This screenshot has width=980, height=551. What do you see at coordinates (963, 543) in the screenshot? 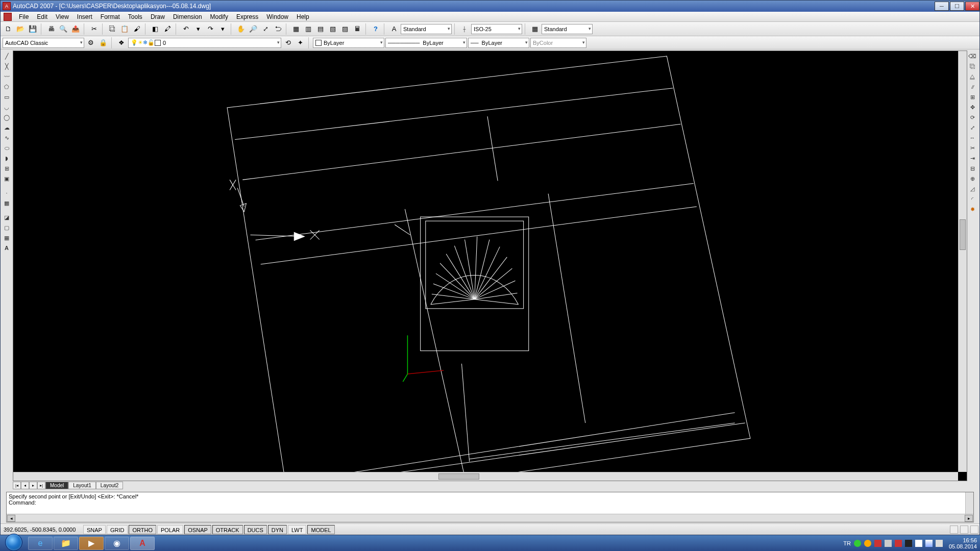
I see `tray-clock: 16:56 05.08.2014` at bounding box center [963, 543].